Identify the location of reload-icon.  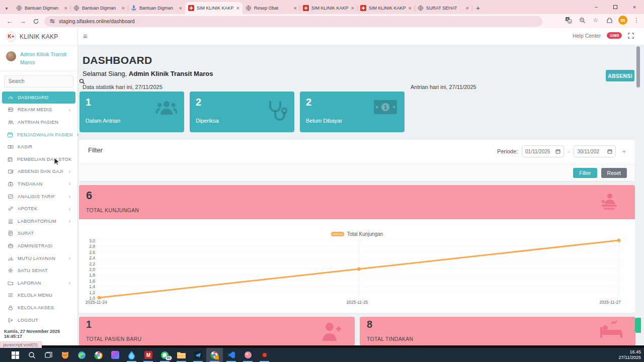
(36, 21).